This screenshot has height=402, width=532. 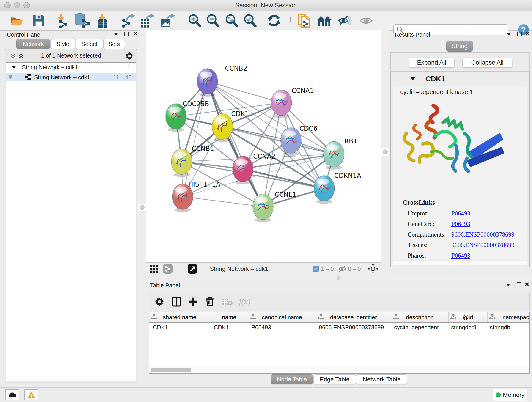 I want to click on results-panel-float-icon, so click(x=519, y=34).